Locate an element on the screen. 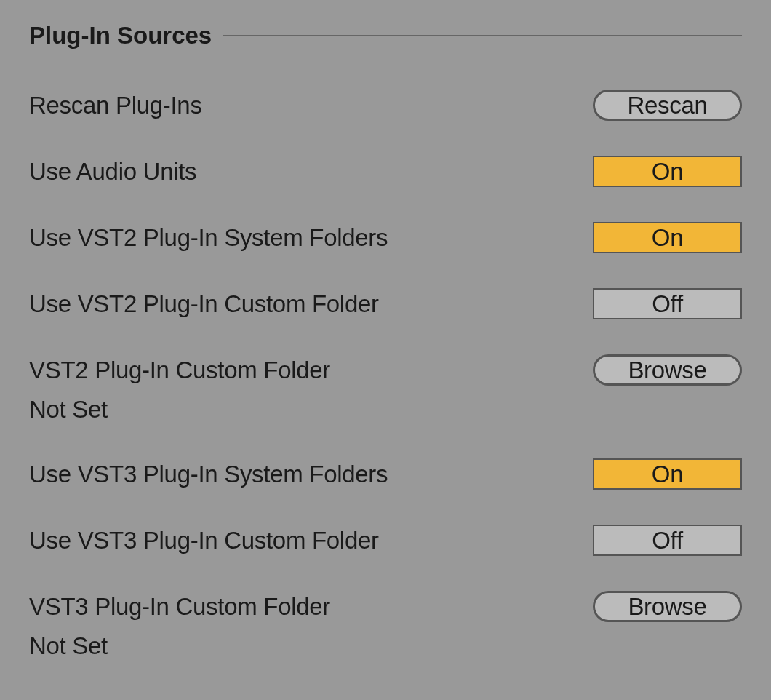 This screenshot has width=771, height=700. vst3-folder-path: Not Set is located at coordinates (386, 646).